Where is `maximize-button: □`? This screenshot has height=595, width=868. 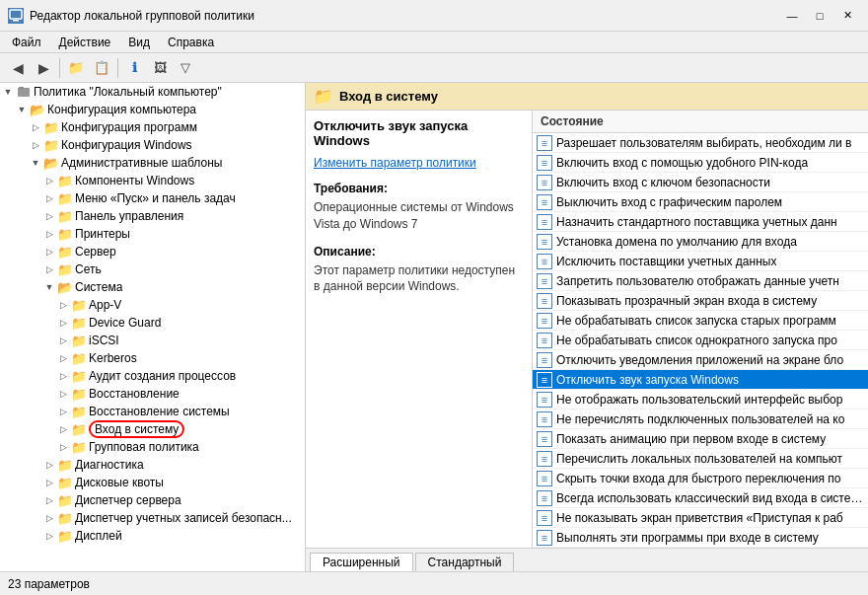 maximize-button: □ is located at coordinates (820, 16).